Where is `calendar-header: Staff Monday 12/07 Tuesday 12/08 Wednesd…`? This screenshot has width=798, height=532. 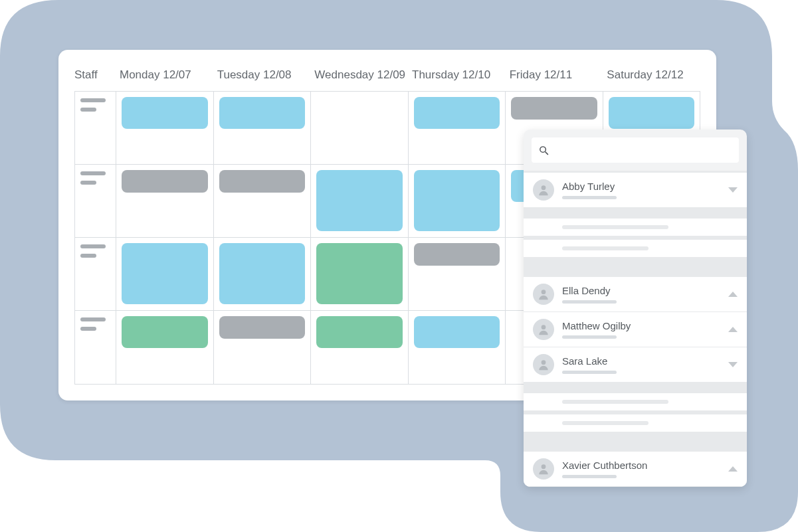 calendar-header: Staff Monday 12/07 Tuesday 12/08 Wednesd… is located at coordinates (387, 80).